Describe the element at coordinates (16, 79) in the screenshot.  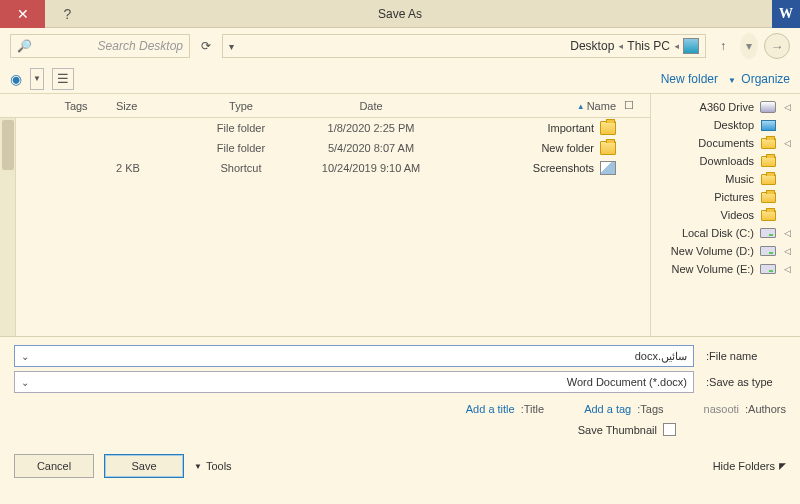
I see `help-icon: ◉` at that location.